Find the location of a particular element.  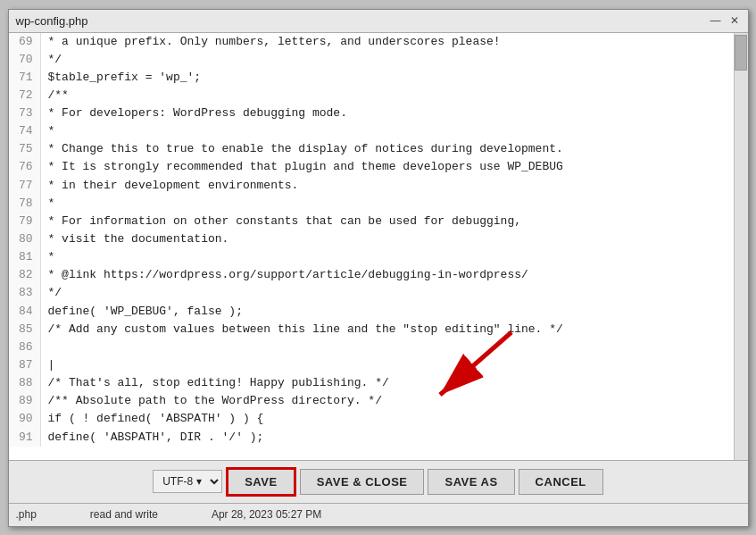

table-row: 86 is located at coordinates (371, 347).